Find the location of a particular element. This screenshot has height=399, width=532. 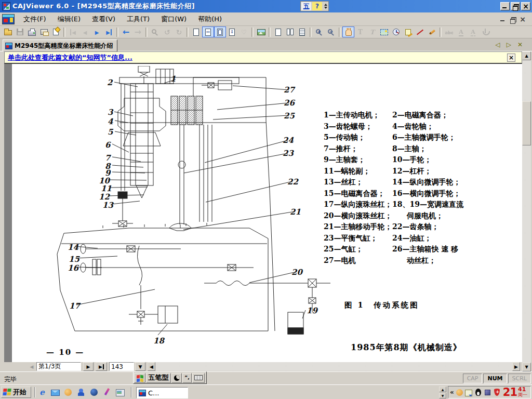

forward-button is located at coordinates (138, 32).